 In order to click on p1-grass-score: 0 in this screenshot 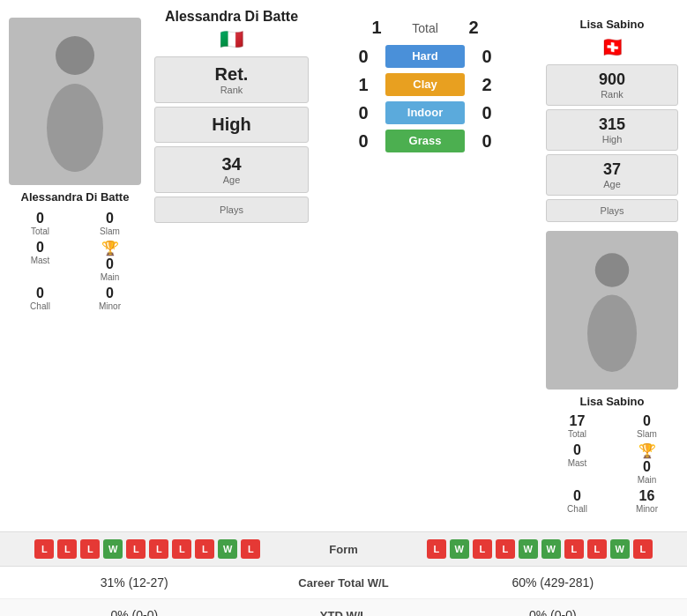, I will do `click(363, 141)`.